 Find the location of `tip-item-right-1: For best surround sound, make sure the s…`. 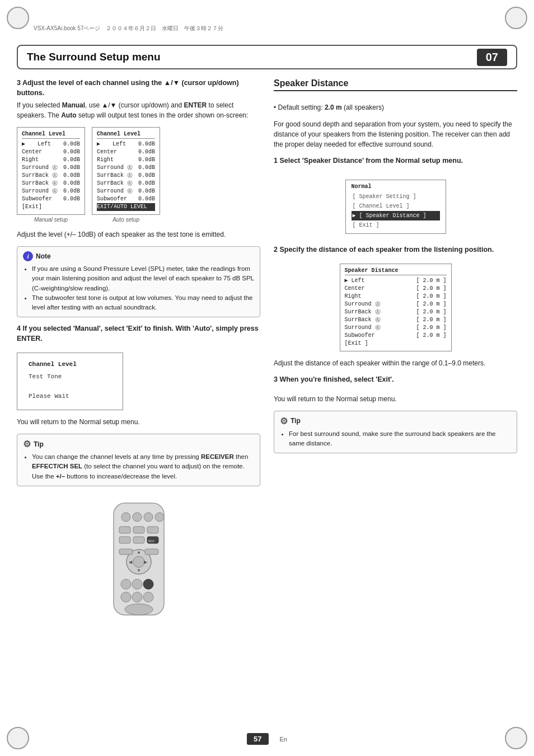

tip-item-right-1: For best surround sound, make sure the s… is located at coordinates (400, 439).